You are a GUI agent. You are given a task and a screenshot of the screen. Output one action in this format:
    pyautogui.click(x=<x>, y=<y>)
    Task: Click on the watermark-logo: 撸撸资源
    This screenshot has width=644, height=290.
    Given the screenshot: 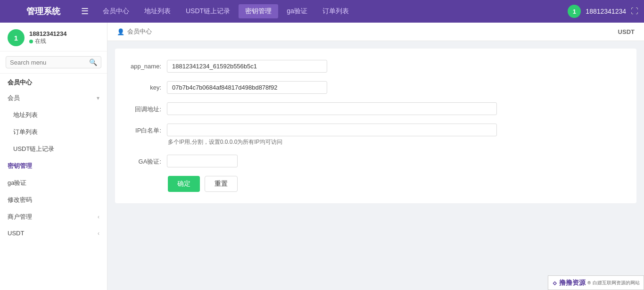 What is the action you would take?
    pyautogui.click(x=572, y=283)
    